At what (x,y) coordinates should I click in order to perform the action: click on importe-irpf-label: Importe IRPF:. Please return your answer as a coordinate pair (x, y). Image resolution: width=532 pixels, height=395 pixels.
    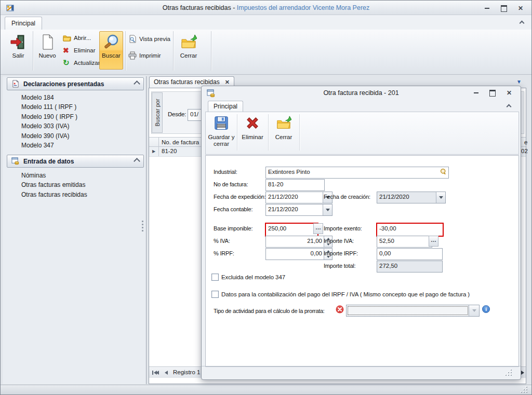
    Looking at the image, I should click on (341, 253).